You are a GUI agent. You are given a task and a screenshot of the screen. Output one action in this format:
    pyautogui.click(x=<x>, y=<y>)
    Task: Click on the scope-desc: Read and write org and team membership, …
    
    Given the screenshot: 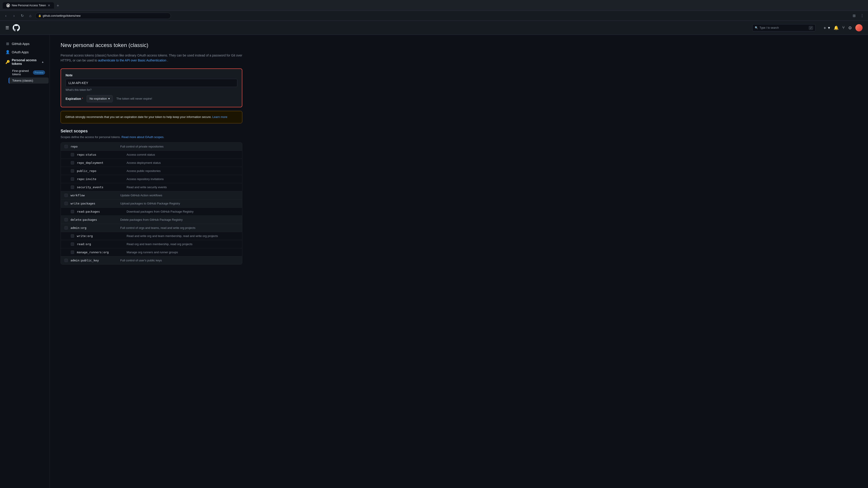 What is the action you would take?
    pyautogui.click(x=180, y=236)
    